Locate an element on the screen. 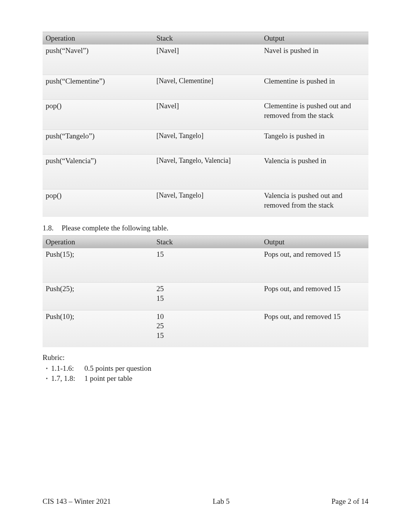 Image resolution: width=411 pixels, height=532 pixels. cell-operation: push(“Valencia”) is located at coordinates (98, 169).